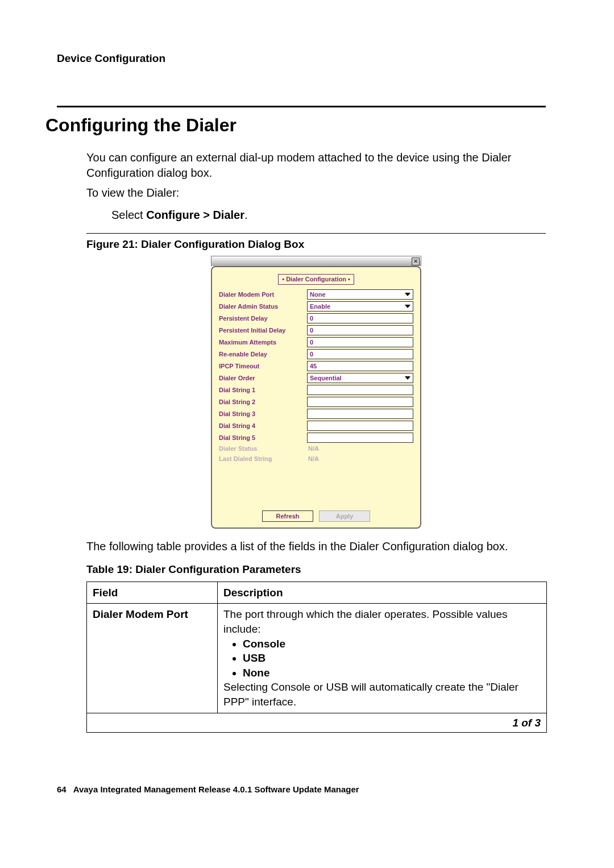 The image size is (614, 868). I want to click on select-admin-status: Enable, so click(360, 306).